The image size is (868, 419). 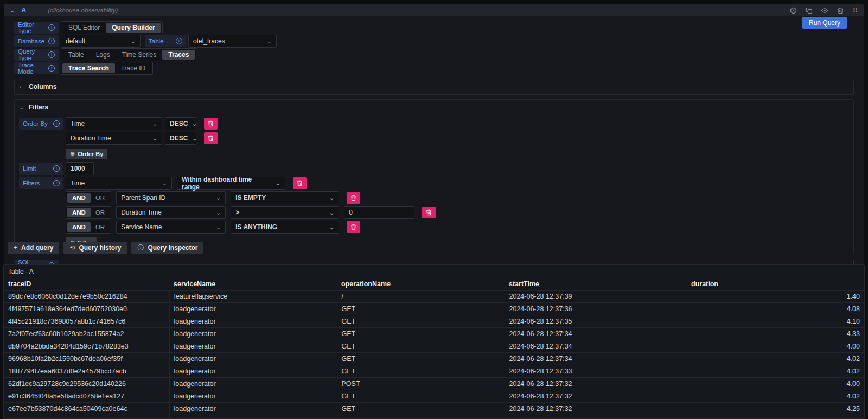 I want to click on table-row: 4f497571a618e364ed7ded60752030e0loadgene…, so click(x=434, y=309).